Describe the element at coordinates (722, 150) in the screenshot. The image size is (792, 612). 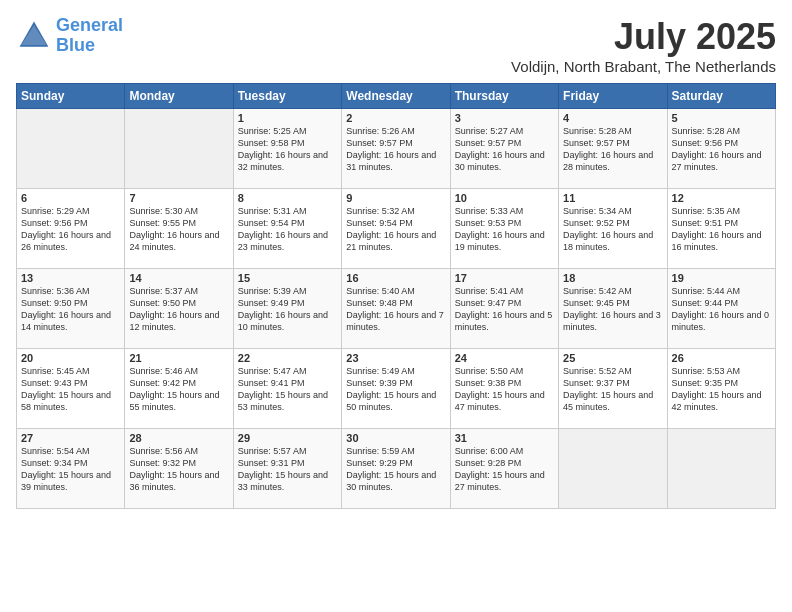
I see `day-info: Sunrise: 5:28 AMSunset: 9:56 PMDaylight:…` at that location.